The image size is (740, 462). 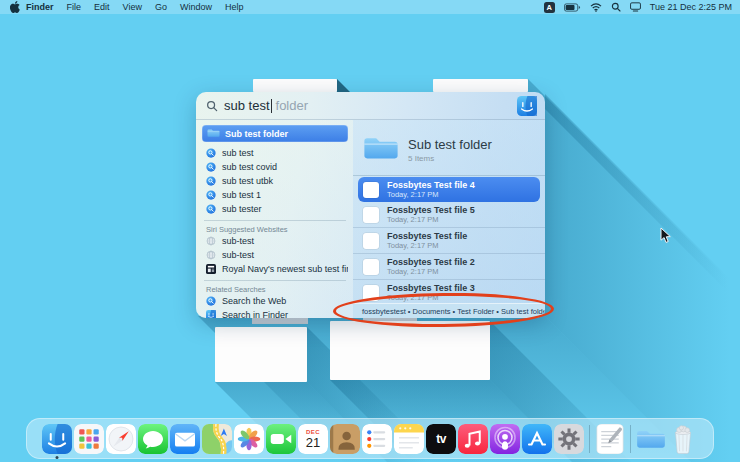 What do you see at coordinates (134, 7) in the screenshot?
I see `menu-items: FinderFileEditViewGoWindowHelp` at bounding box center [134, 7].